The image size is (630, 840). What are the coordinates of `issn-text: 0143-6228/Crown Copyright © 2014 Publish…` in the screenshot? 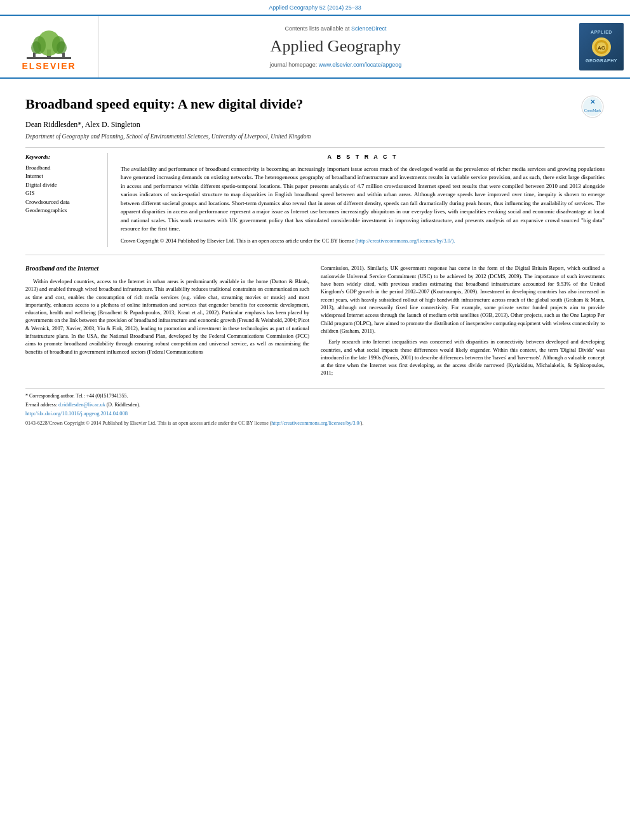 It's located at (149, 423).